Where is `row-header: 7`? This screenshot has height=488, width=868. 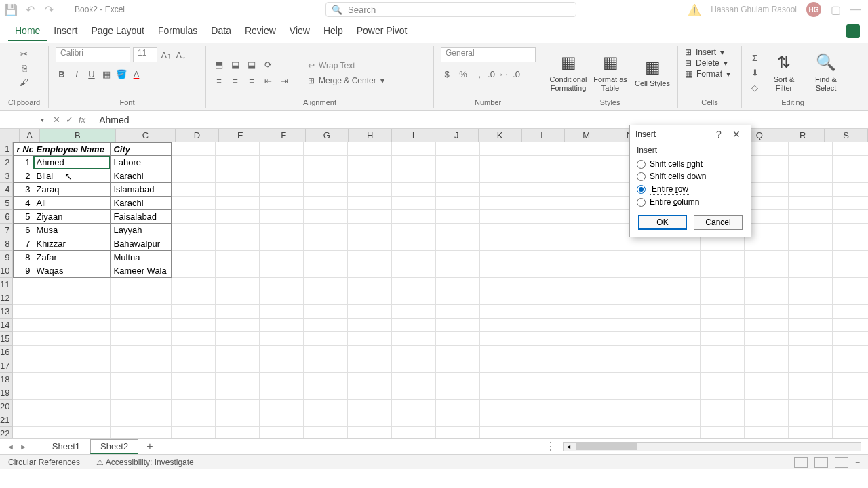 row-header: 7 is located at coordinates (7, 230).